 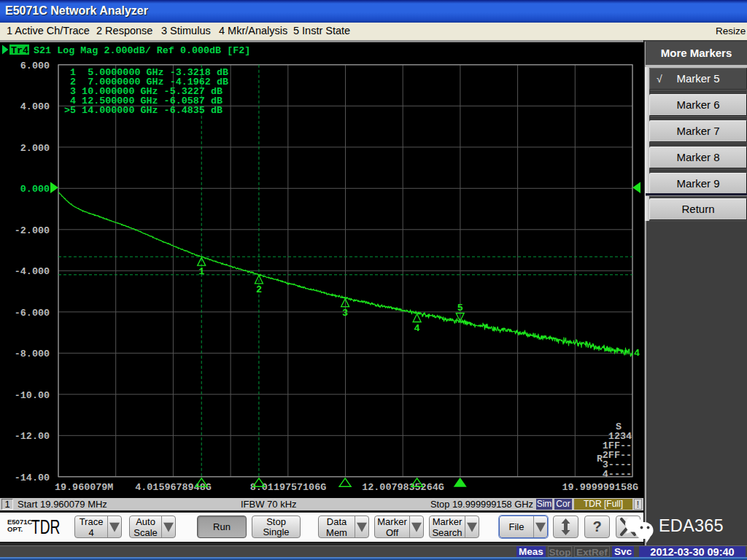 What do you see at coordinates (32, 314) in the screenshot?
I see `svg-text: -6.000` at bounding box center [32, 314].